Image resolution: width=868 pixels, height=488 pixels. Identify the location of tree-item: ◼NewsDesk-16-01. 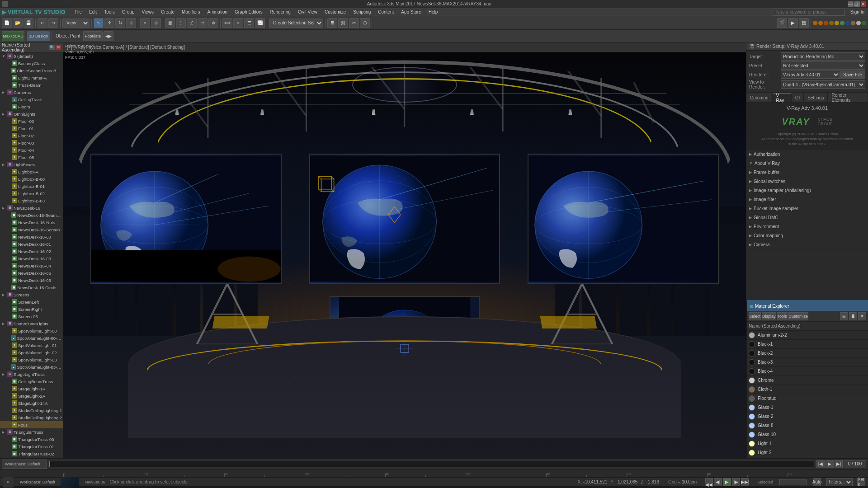
(32, 244).